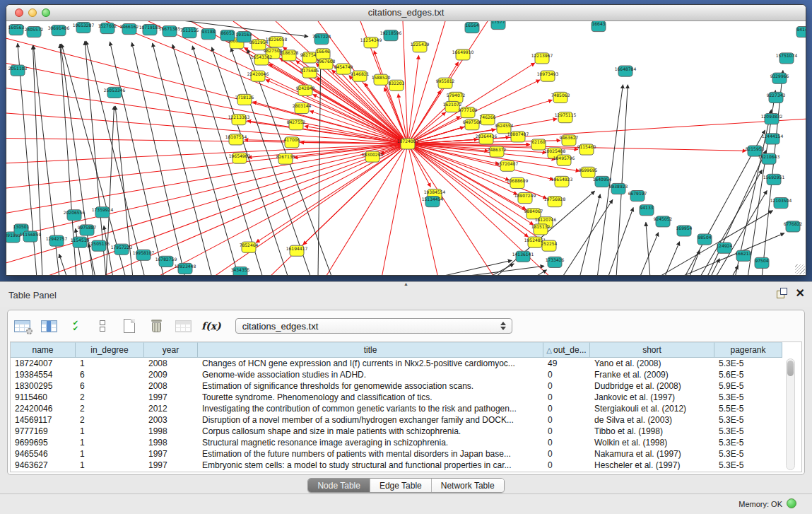 The width and height of the screenshot is (812, 514). What do you see at coordinates (370, 350) in the screenshot?
I see `column-header-title: title` at bounding box center [370, 350].